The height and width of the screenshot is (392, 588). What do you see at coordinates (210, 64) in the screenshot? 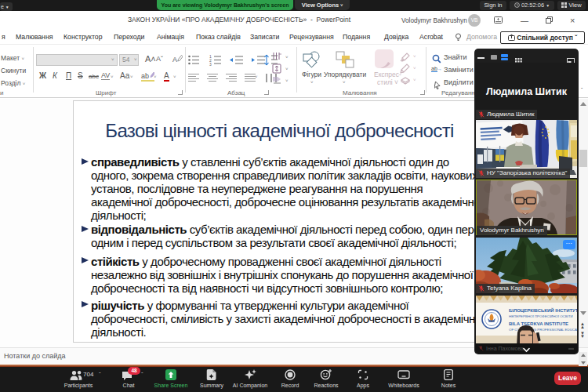
I see `svg-text: 3` at bounding box center [210, 64].